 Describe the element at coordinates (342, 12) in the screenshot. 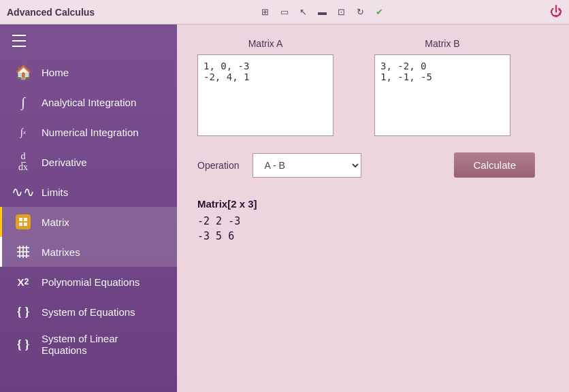

I see `toolbar-icon-5: ⊡` at that location.